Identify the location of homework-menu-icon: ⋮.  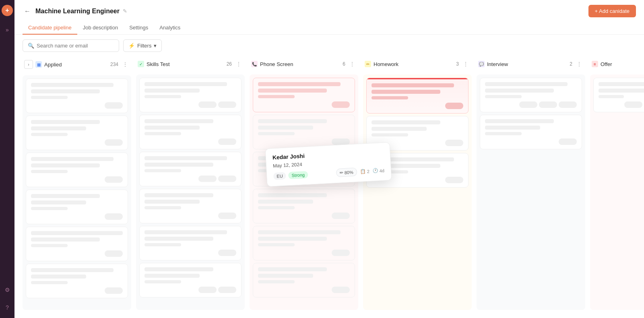
(466, 64).